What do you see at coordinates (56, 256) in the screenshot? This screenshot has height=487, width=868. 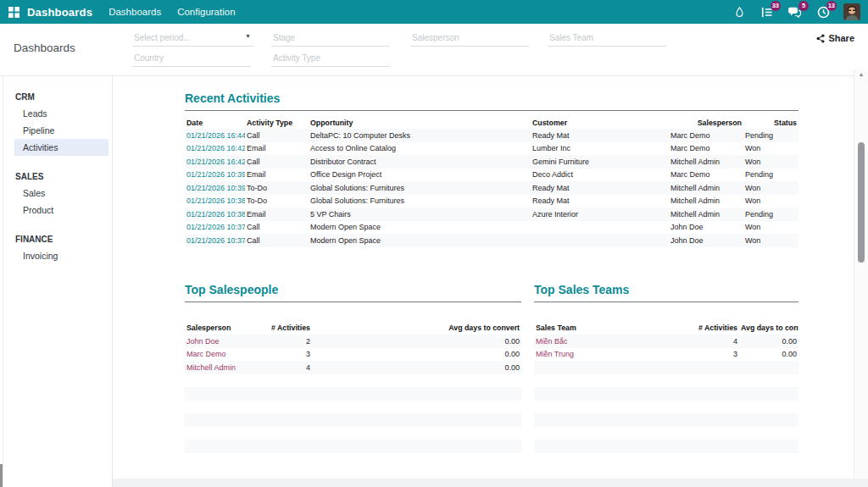 I see `sidebar-item-invoicing: Invoicing` at bounding box center [56, 256].